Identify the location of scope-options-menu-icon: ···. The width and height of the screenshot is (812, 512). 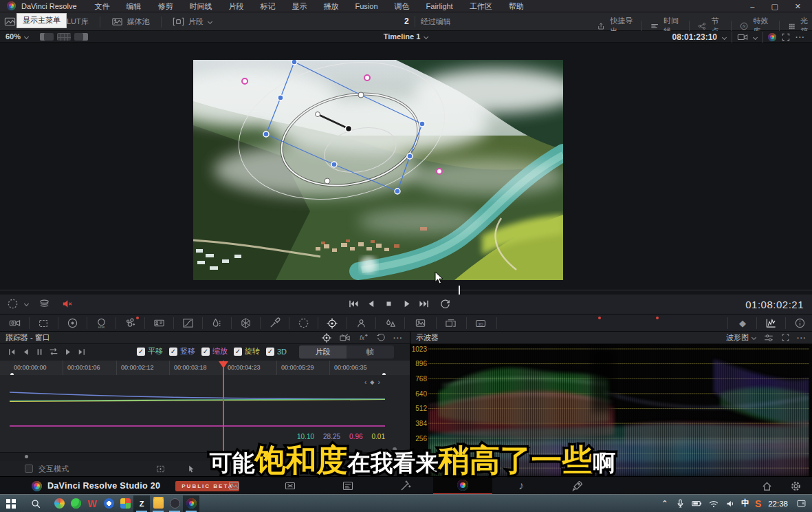
(802, 338).